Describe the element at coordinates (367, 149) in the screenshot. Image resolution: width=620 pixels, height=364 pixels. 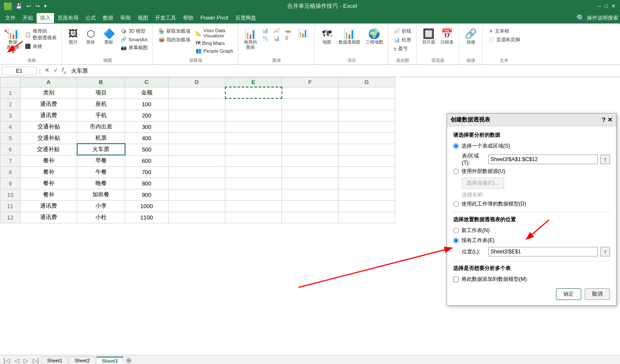
I see `cell-G6` at that location.